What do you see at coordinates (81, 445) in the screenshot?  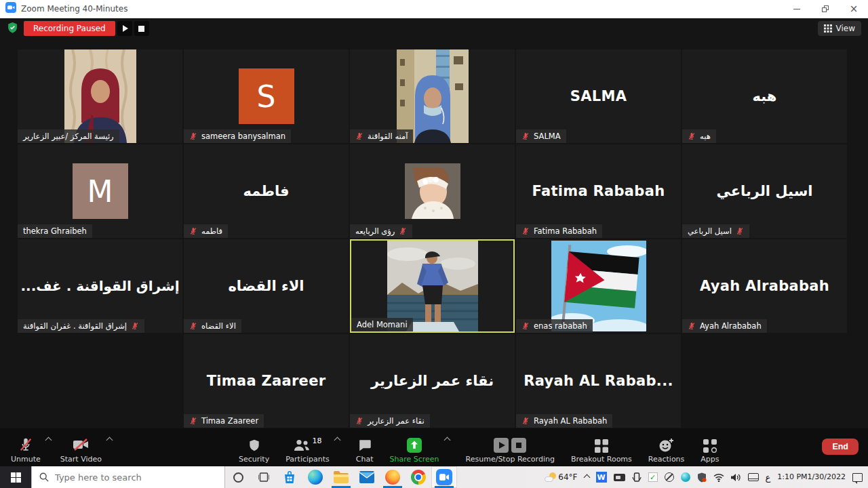 I see `video-off-icon` at bounding box center [81, 445].